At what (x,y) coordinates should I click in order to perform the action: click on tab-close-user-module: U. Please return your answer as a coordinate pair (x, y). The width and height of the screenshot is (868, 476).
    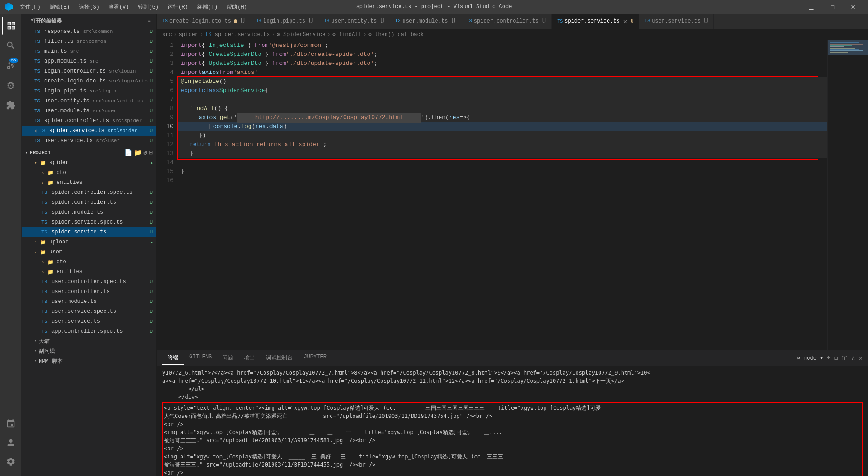
    Looking at the image, I should click on (453, 21).